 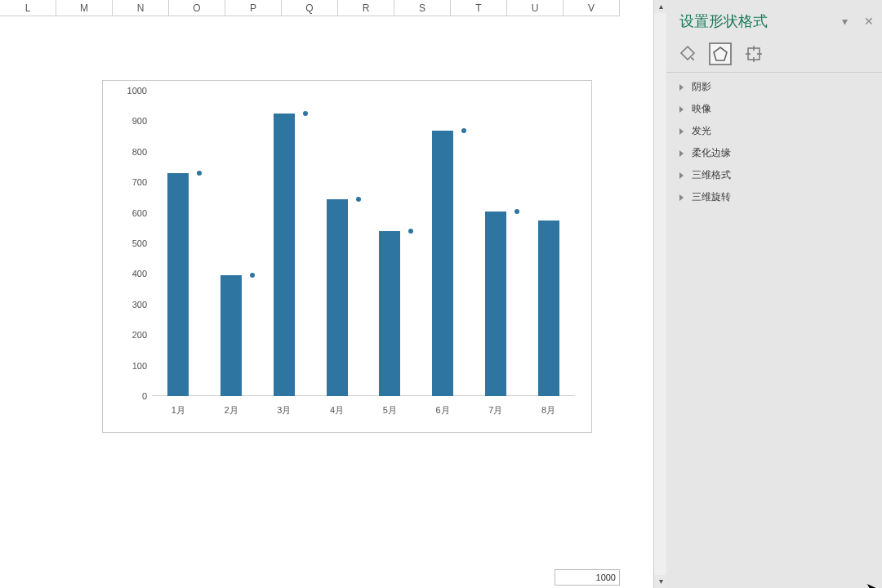 What do you see at coordinates (140, 274) in the screenshot?
I see `y-tick: 400` at bounding box center [140, 274].